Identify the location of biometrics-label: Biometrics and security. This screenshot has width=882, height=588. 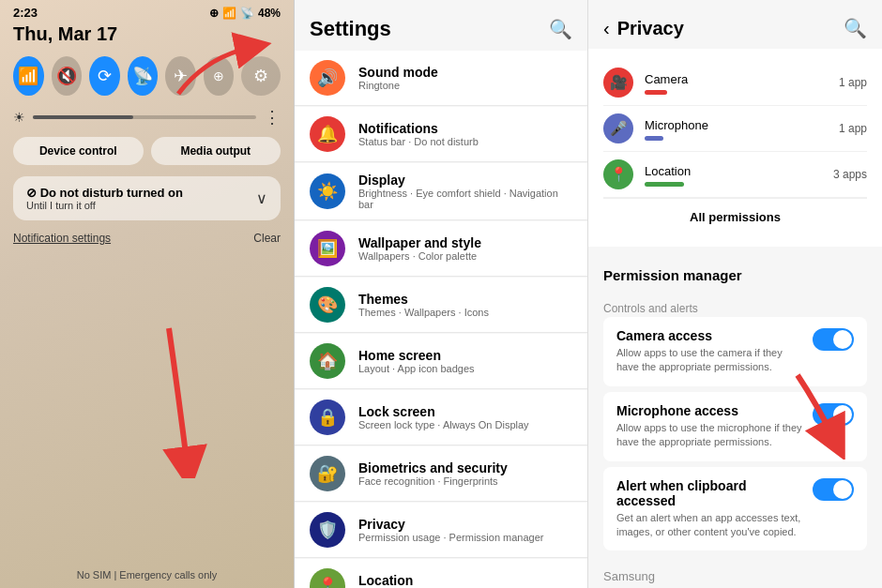
(433, 468).